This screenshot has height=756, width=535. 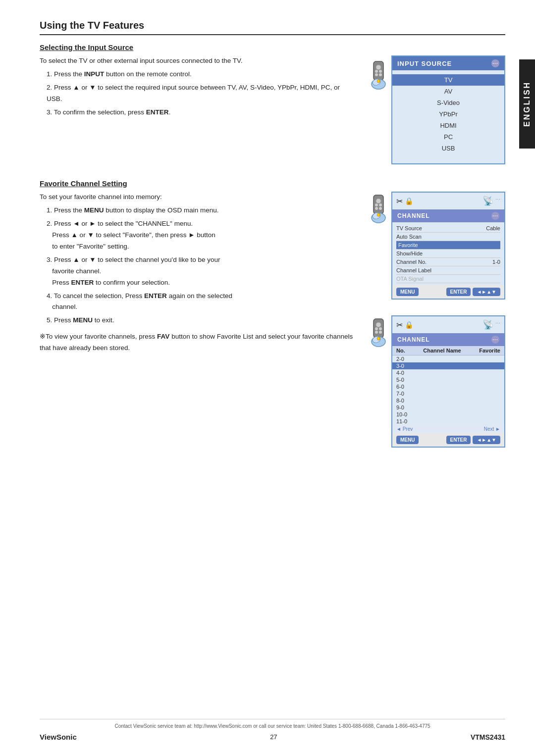 I want to click on channel-list-arrows-button: ◄►▲▼, so click(x=486, y=440).